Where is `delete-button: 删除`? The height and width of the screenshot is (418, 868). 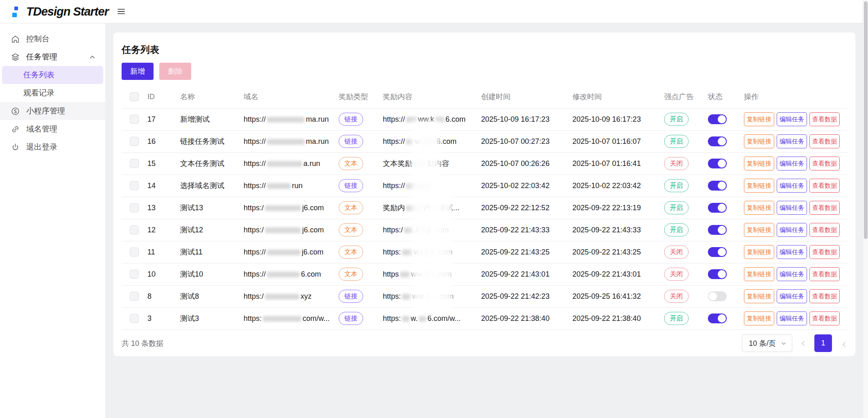 delete-button: 删除 is located at coordinates (175, 71).